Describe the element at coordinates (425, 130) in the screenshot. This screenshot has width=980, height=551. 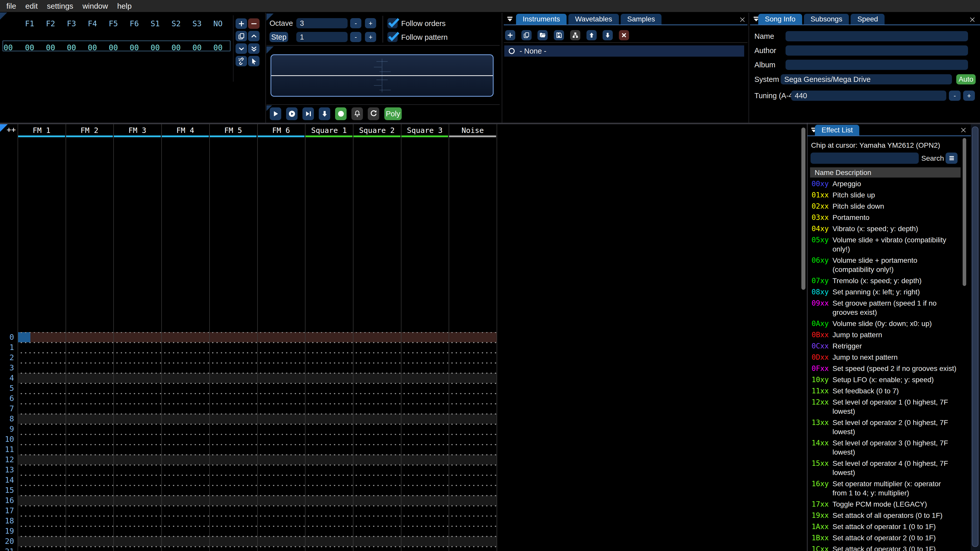
I see `channel-header-square-3: Square 3` at that location.